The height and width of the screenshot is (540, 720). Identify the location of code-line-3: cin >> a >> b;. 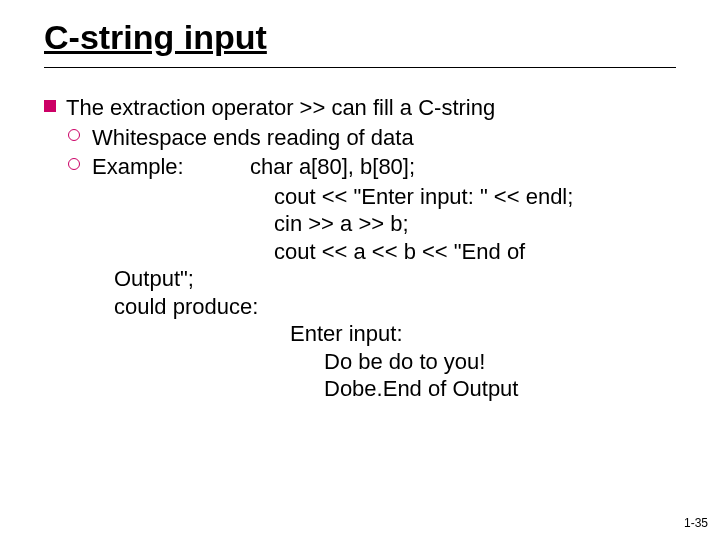
(360, 224).